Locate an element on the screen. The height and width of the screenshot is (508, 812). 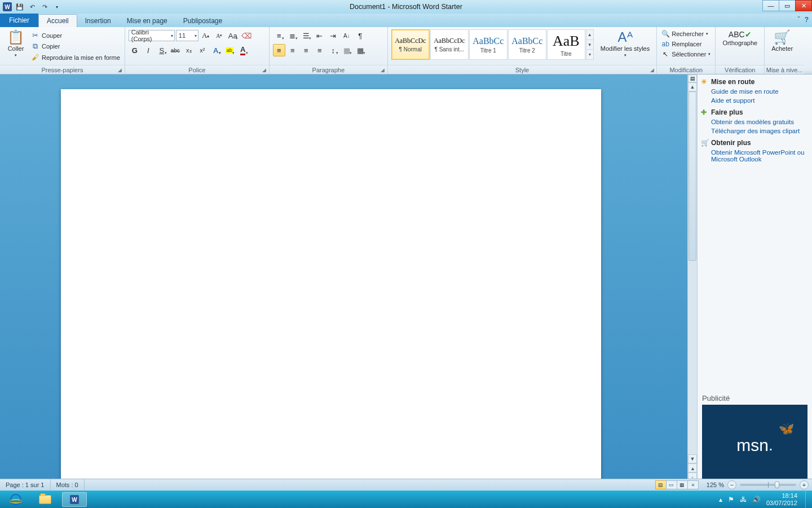
bold-button: G is located at coordinates (135, 50).